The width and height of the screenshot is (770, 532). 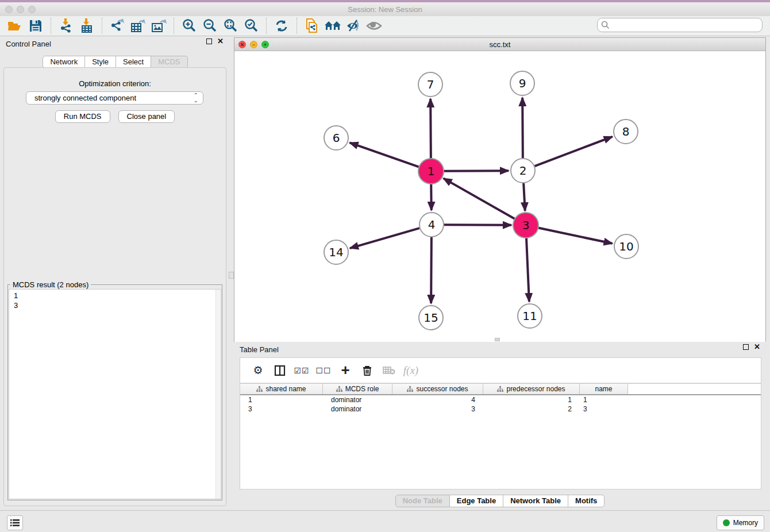 What do you see at coordinates (209, 41) in the screenshot?
I see `float-panel-icon` at bounding box center [209, 41].